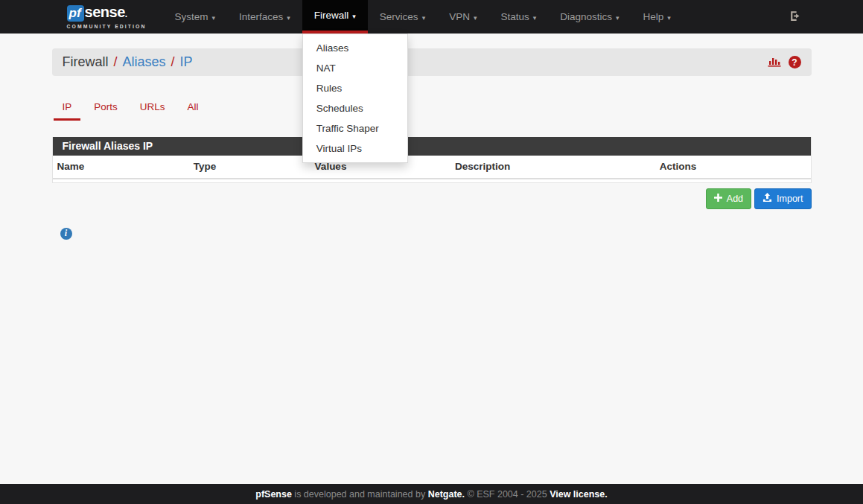 This screenshot has height=504, width=863. What do you see at coordinates (107, 27) in the screenshot?
I see `pfsense-logo-edition: COMMUNITY EDITION` at bounding box center [107, 27].